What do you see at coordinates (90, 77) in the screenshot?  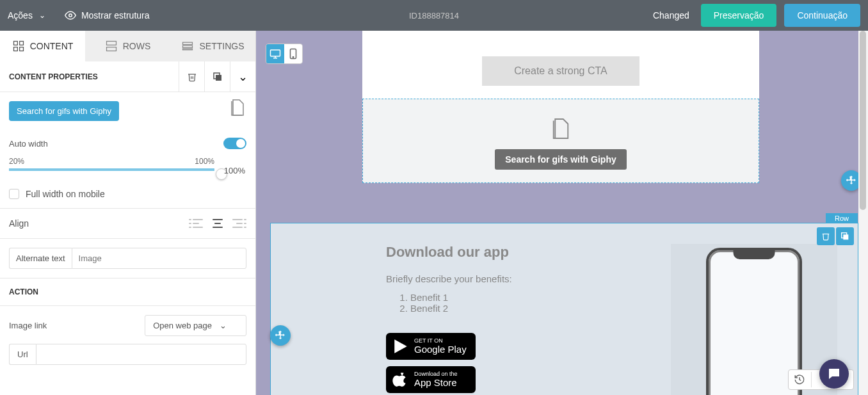 I see `properties-title: CONTENT PROPERTIES` at bounding box center [90, 77].